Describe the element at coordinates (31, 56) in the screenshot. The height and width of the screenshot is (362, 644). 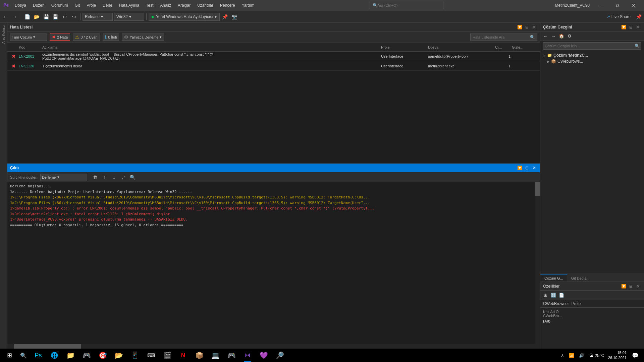
I see `row-0-code: LNK2001` at that location.